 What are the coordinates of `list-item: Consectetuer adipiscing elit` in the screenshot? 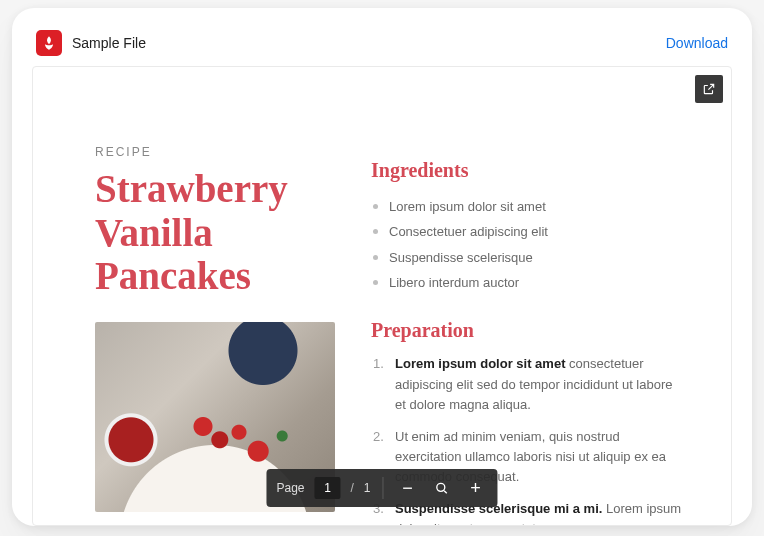 It's located at (527, 232).